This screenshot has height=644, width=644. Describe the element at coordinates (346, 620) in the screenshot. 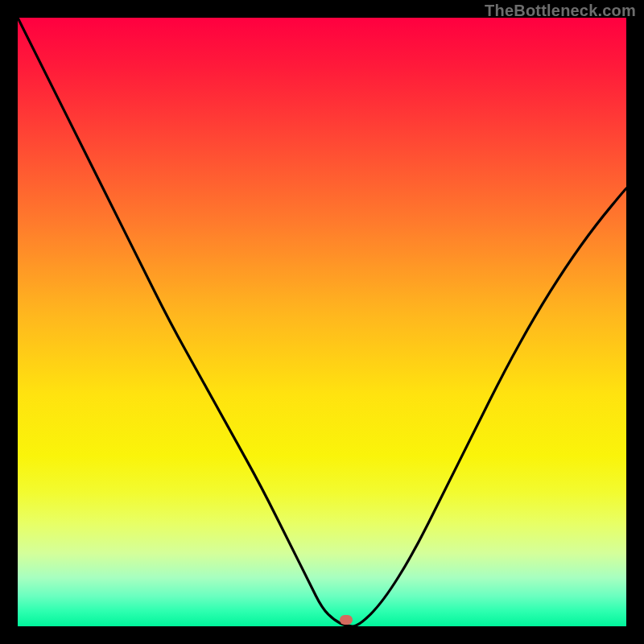

I see `optimal-point-marker` at that location.